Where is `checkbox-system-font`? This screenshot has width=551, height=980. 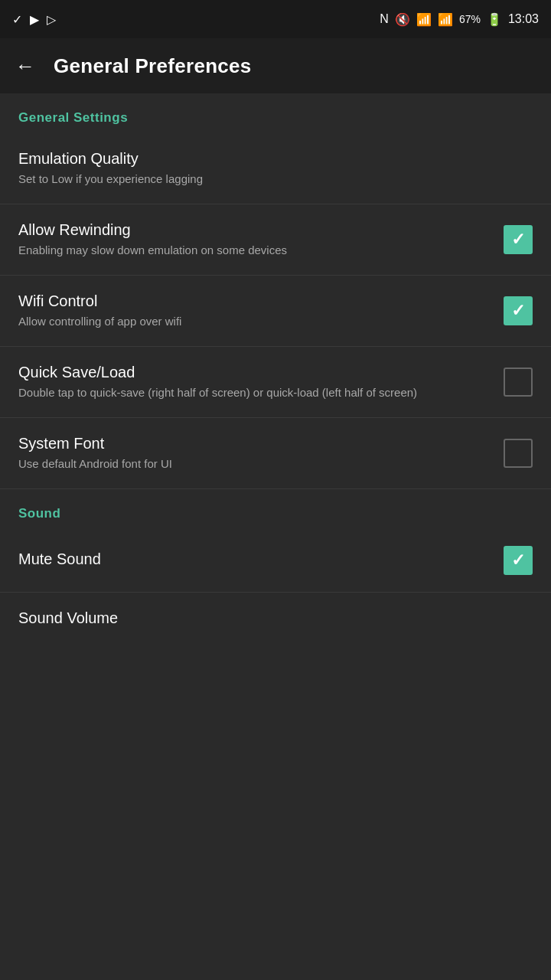 checkbox-system-font is located at coordinates (518, 453).